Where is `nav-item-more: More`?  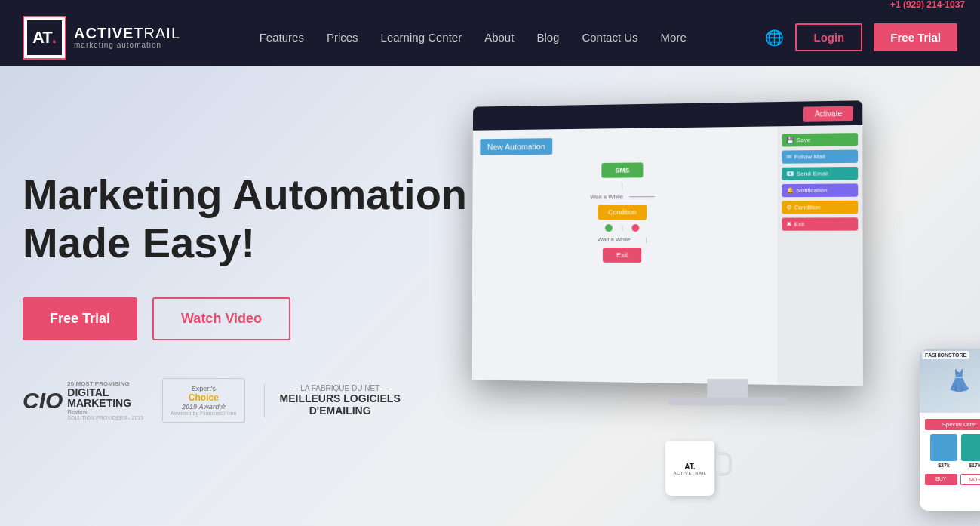
nav-item-more: More is located at coordinates (674, 38).